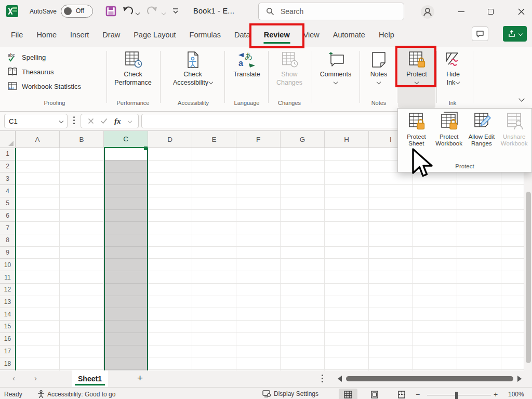 This screenshot has width=532, height=399. I want to click on name-box: C1, so click(36, 121).